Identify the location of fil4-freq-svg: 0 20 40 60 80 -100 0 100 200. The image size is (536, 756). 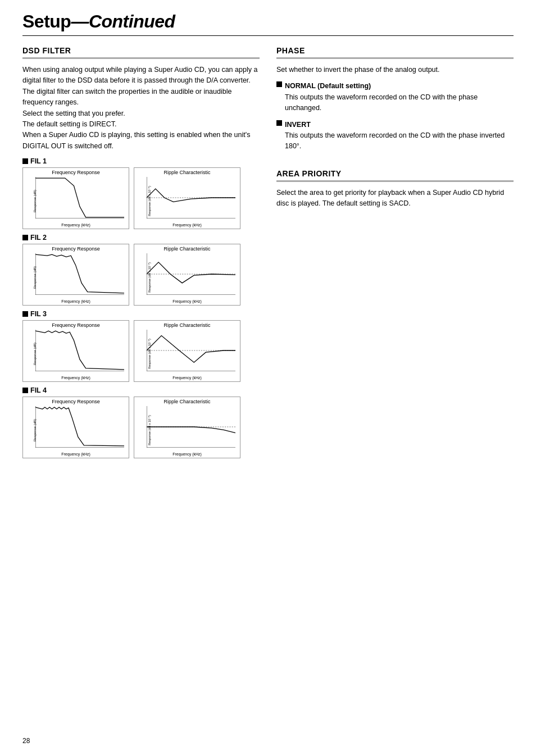
(80, 427).